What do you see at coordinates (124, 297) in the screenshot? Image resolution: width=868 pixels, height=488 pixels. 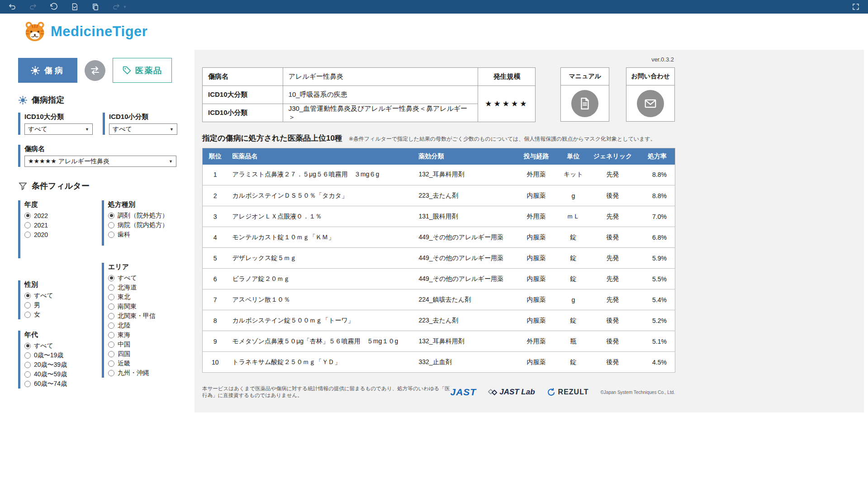 I see `radio-label: 東北` at bounding box center [124, 297].